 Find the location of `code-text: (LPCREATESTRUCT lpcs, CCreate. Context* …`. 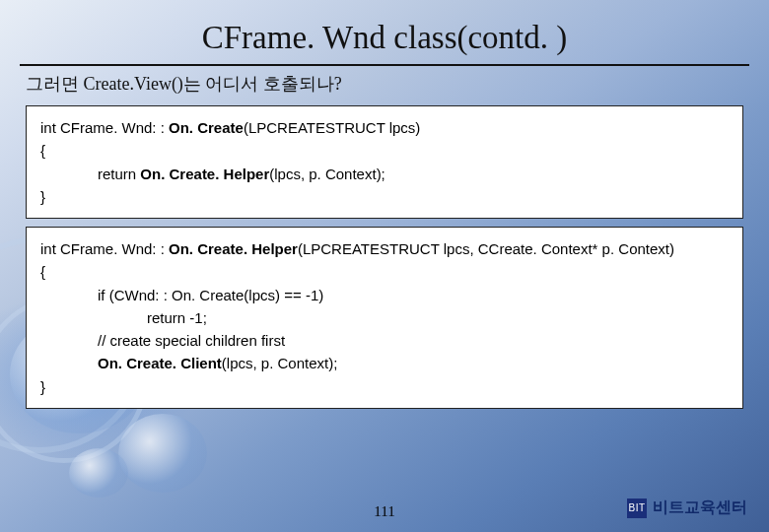

code-text: (LPCREATESTRUCT lpcs, CCreate. Context* … is located at coordinates (486, 248).